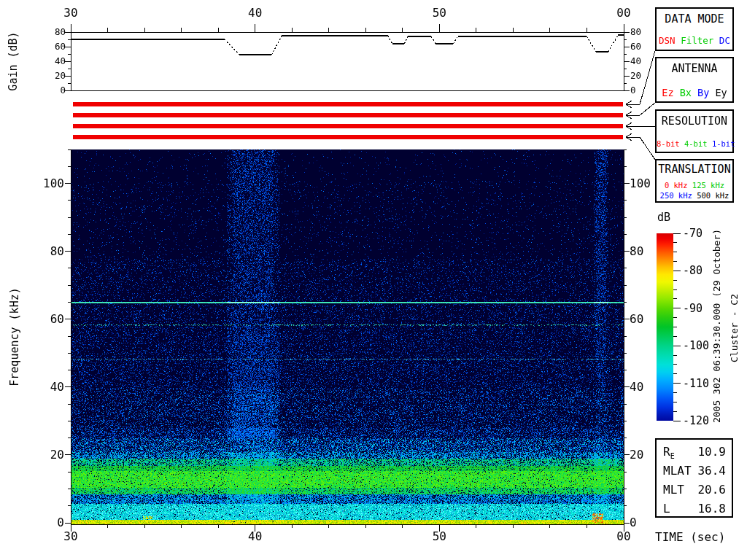 Image resolution: width=747 pixels, height=560 pixels. What do you see at coordinates (694, 472) in the screenshot?
I see `ephemeris-row: MLAT36.4` at bounding box center [694, 472].